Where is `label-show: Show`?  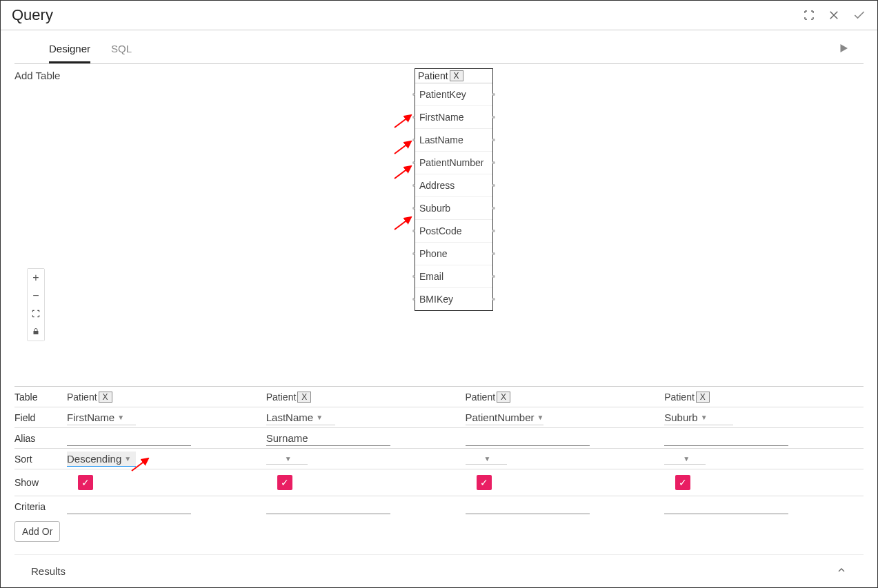
label-show: Show is located at coordinates (41, 483).